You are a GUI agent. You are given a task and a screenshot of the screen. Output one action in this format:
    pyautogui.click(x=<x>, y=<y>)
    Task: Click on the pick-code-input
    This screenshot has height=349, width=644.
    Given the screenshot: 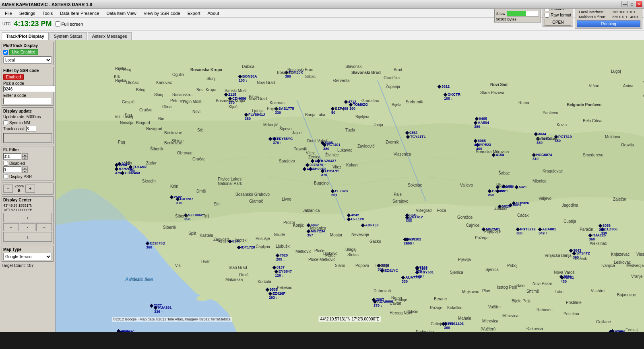 What is the action you would take?
    pyautogui.click(x=29, y=89)
    